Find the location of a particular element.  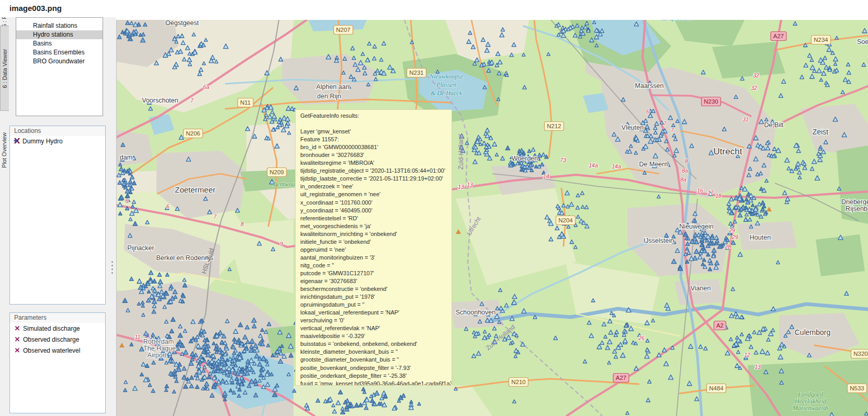

tooltip-line: x_coordinaat = '101760.000' is located at coordinates (376, 203).